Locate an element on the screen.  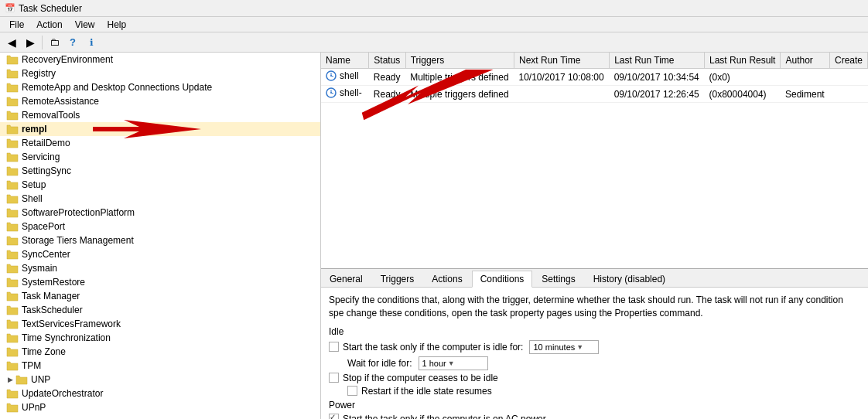
wait-duration-dropdown: 1 hour ▼ is located at coordinates (453, 363).